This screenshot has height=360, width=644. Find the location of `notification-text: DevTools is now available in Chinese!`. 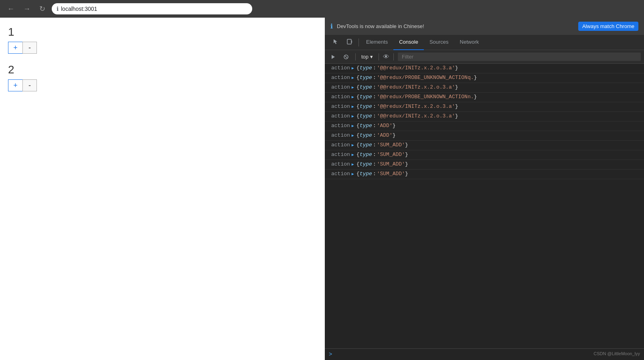

notification-text: DevTools is now available in Chinese! is located at coordinates (456, 26).